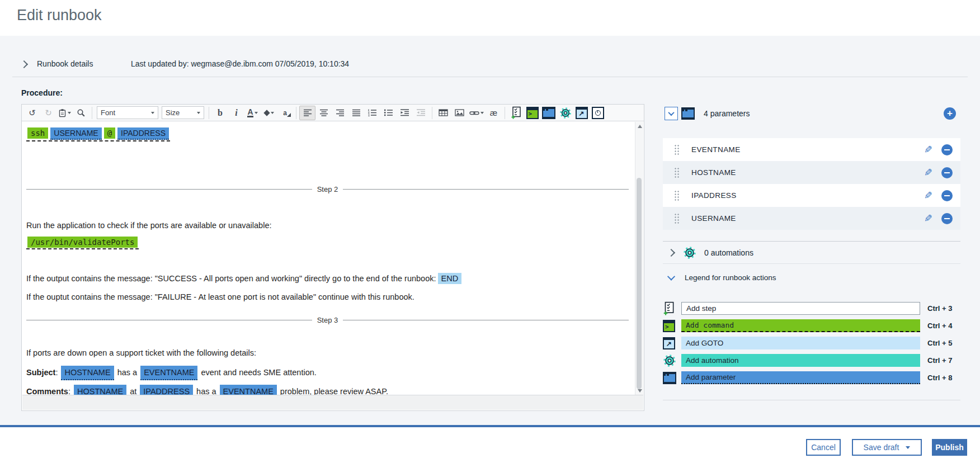  What do you see at coordinates (65, 113) in the screenshot?
I see `paste-button` at bounding box center [65, 113].